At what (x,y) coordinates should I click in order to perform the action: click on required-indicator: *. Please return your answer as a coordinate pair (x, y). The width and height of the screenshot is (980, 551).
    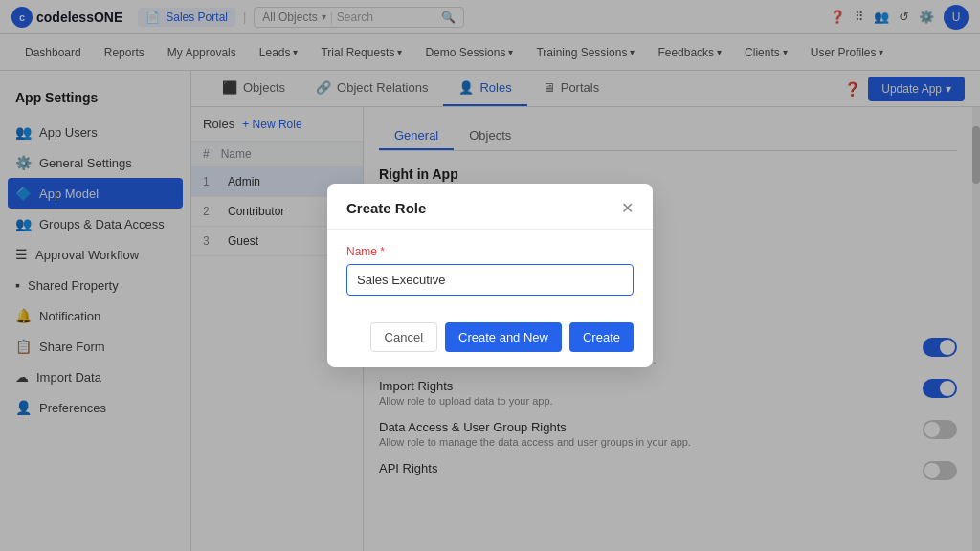
    Looking at the image, I should click on (383, 252).